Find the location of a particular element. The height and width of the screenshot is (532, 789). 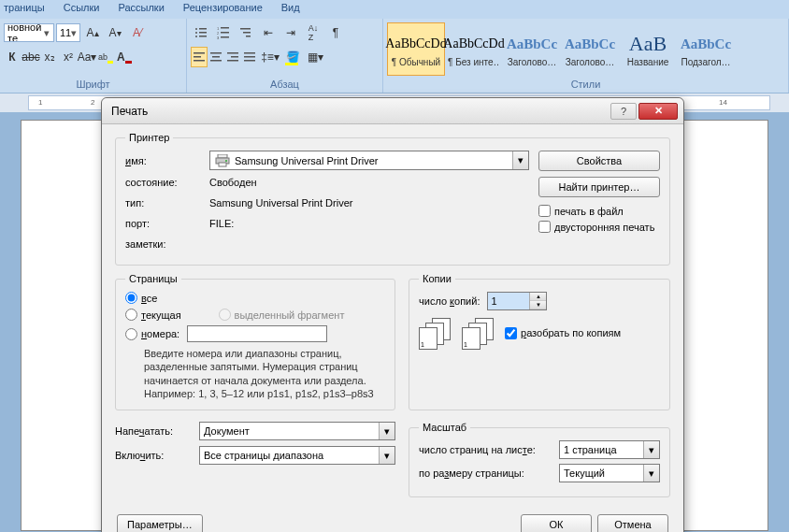

style-item: AaBНазвание is located at coordinates (648, 49).